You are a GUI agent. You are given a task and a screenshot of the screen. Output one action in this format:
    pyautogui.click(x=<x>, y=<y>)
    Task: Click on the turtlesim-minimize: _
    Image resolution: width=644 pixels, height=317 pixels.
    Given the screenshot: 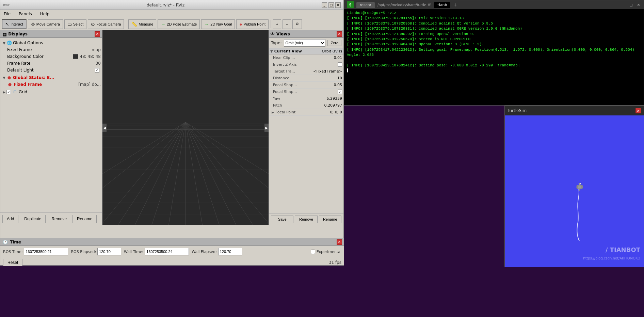 What is the action you would take?
    pyautogui.click(x=631, y=111)
    